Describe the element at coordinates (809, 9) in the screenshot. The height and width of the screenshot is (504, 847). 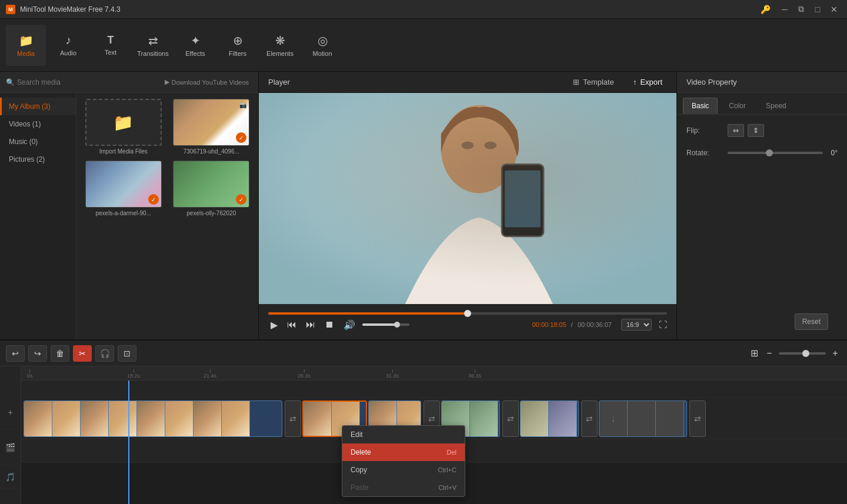
I see `window-controls: ─ ⧉ □ ✕` at that location.